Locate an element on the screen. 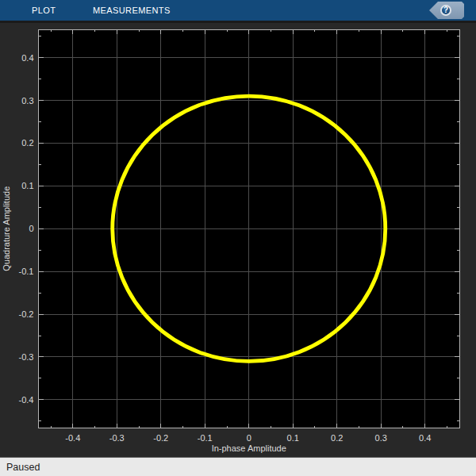 Image resolution: width=476 pixels, height=476 pixels. question-mark-icon: ? is located at coordinates (446, 10).